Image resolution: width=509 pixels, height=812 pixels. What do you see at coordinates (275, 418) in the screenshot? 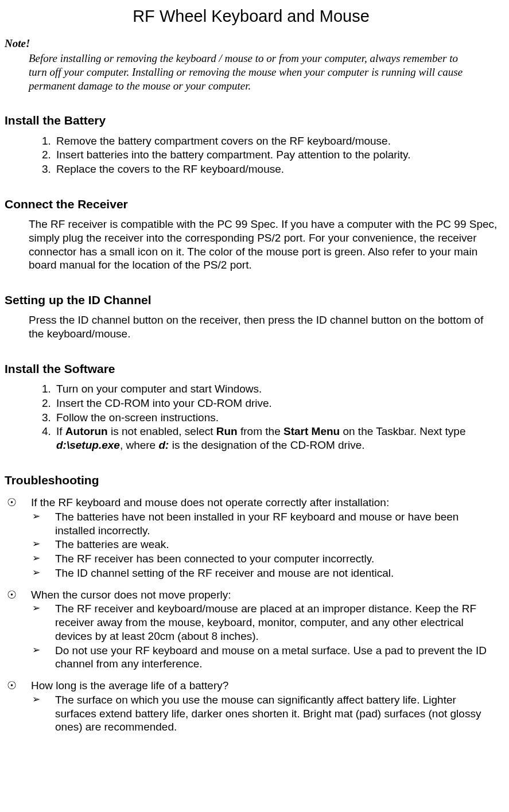
I see `list-item: Follow the on-screen instructions.` at bounding box center [275, 418].